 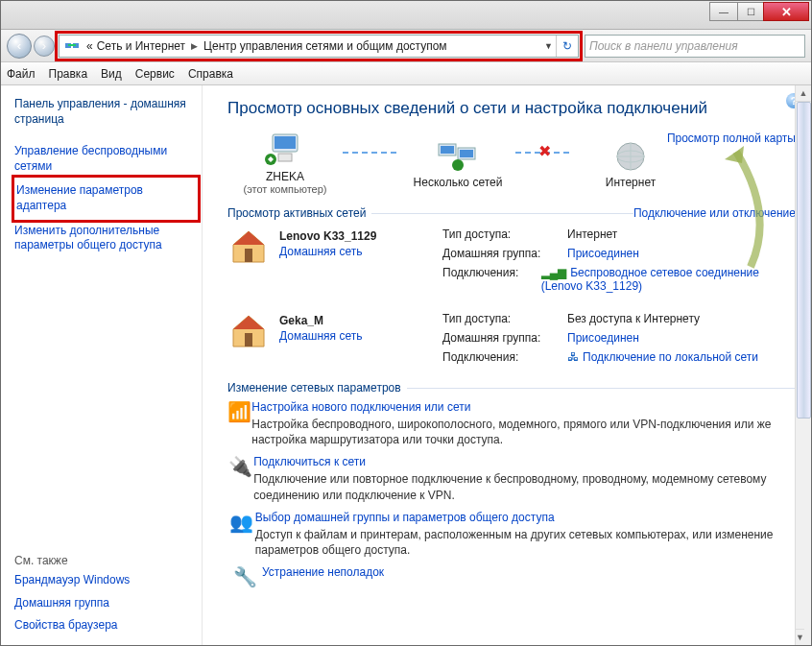 What do you see at coordinates (512, 339) in the screenshot?
I see `network-block: Geka_M Домашняя сеть Тип доступа:Без дос…` at bounding box center [512, 339].